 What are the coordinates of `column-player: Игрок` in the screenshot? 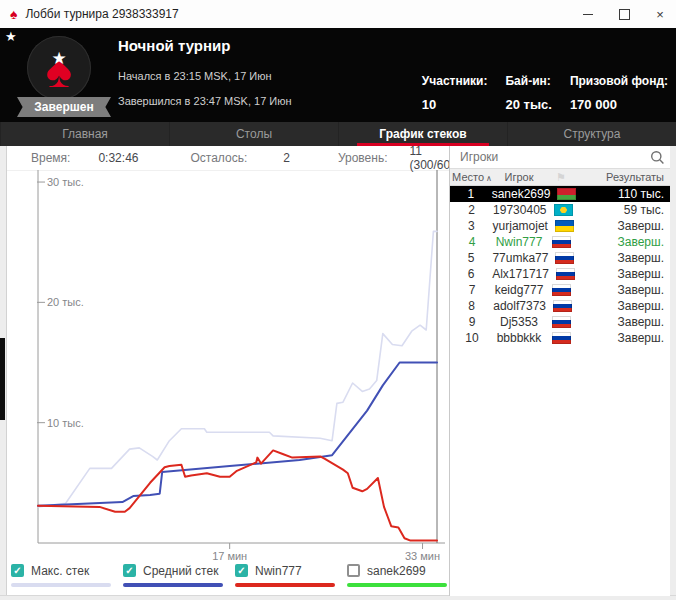 It's located at (519, 177).